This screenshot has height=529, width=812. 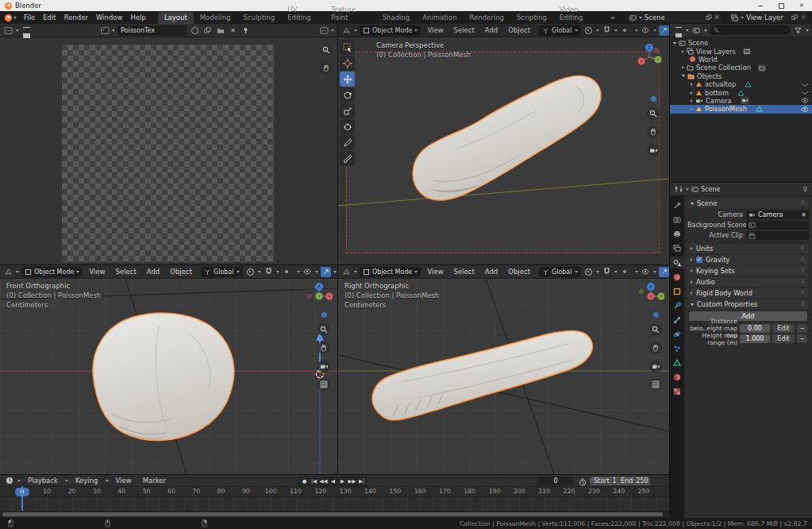 What do you see at coordinates (343, 481) in the screenshot?
I see `play-button: ▶` at bounding box center [343, 481].